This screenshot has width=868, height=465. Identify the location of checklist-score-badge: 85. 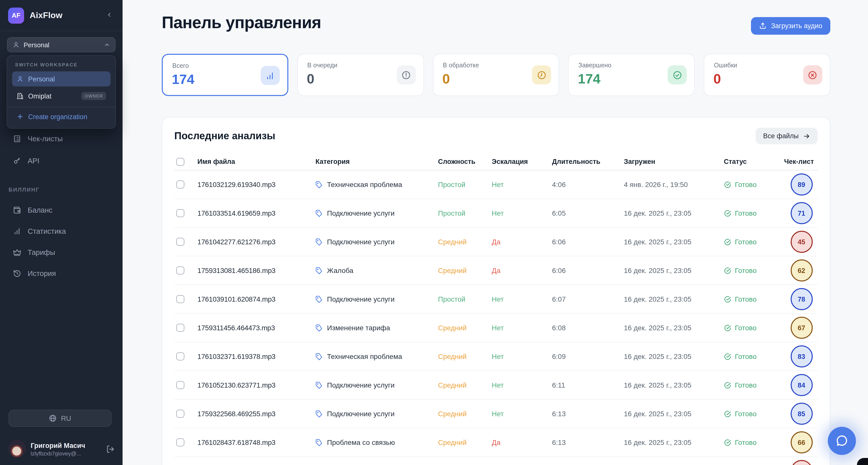
(801, 414).